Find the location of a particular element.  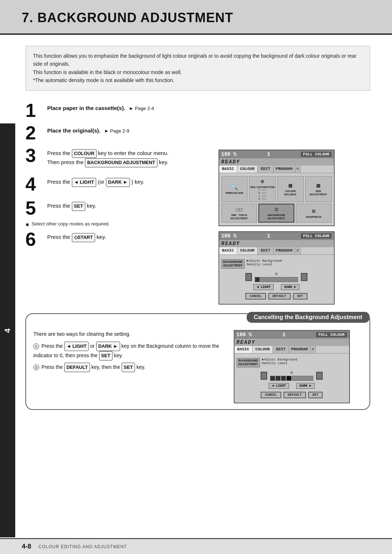

intro-text-1: This function allows you to emphasize th… is located at coordinates (198, 60).